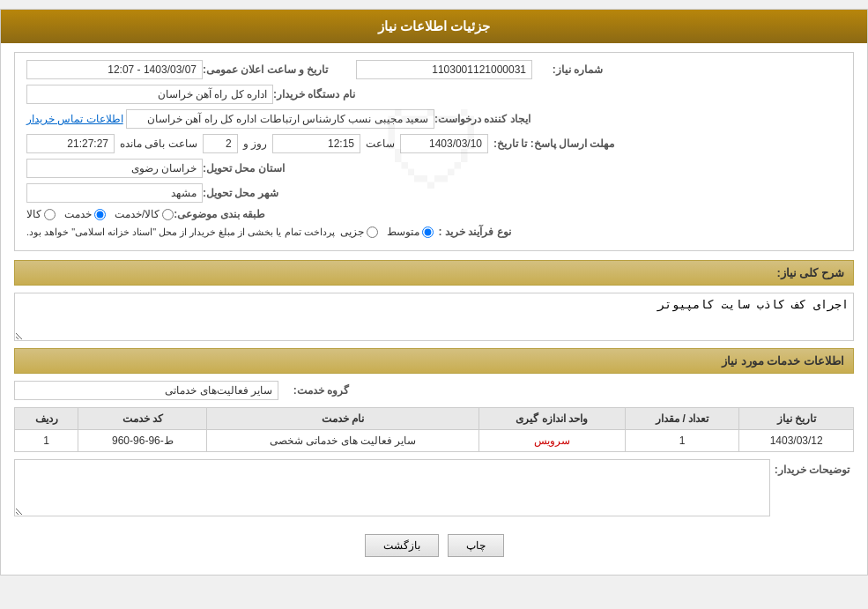 This screenshot has height=609, width=868. What do you see at coordinates (280, 119) in the screenshot?
I see `creator-value: سعید مجیبی نسب کارشناس ارتباطات اداره کل…` at bounding box center [280, 119].